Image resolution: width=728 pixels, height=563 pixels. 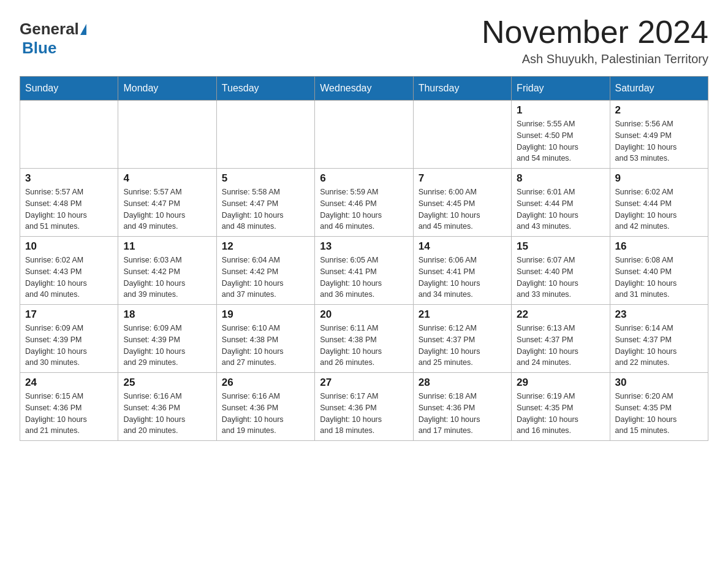 I want to click on weekday-header-friday: Friday, so click(x=561, y=88).